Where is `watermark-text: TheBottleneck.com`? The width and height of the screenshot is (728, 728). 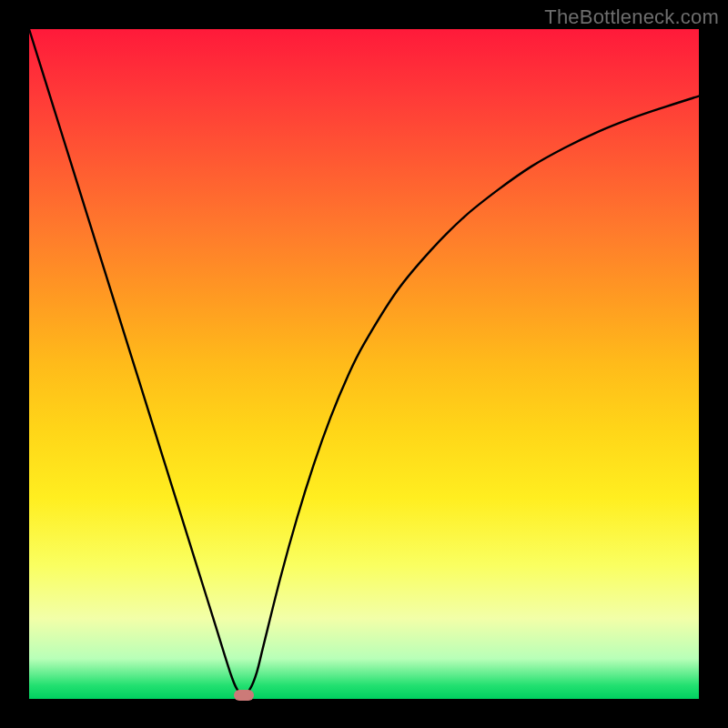 watermark-text: TheBottleneck.com is located at coordinates (632, 17).